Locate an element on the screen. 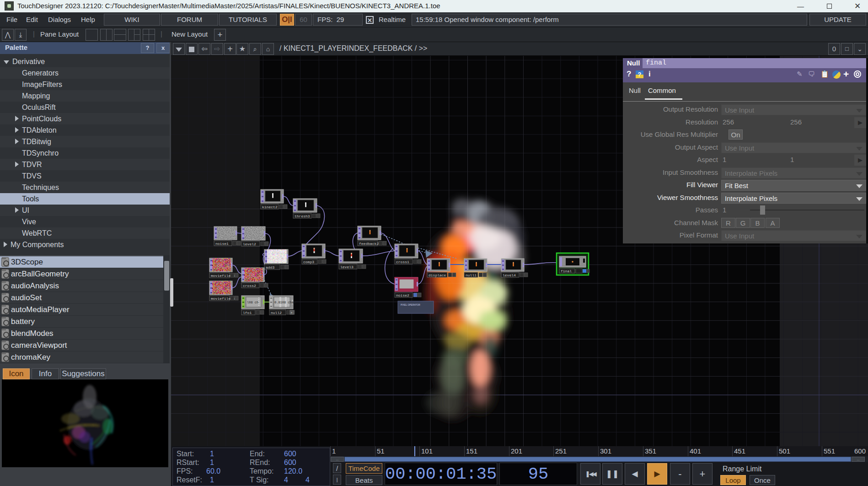  svg-text: PIXEL OPERATOR is located at coordinates (411, 305).